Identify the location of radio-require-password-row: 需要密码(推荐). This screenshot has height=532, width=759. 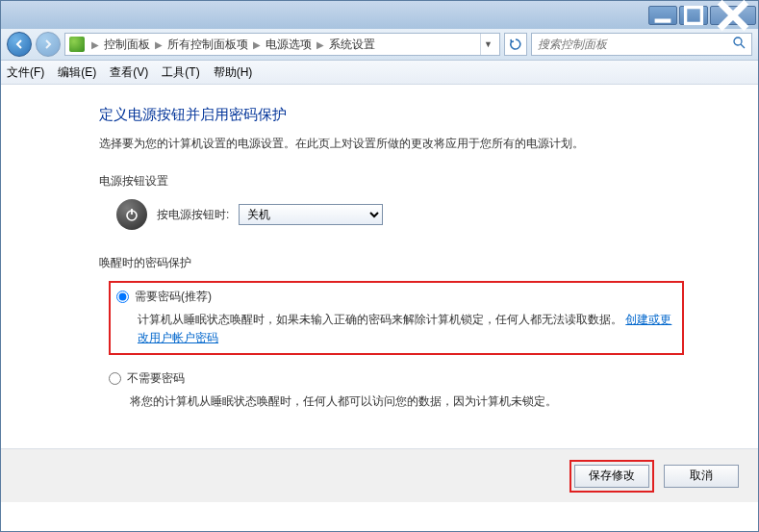
(396, 296).